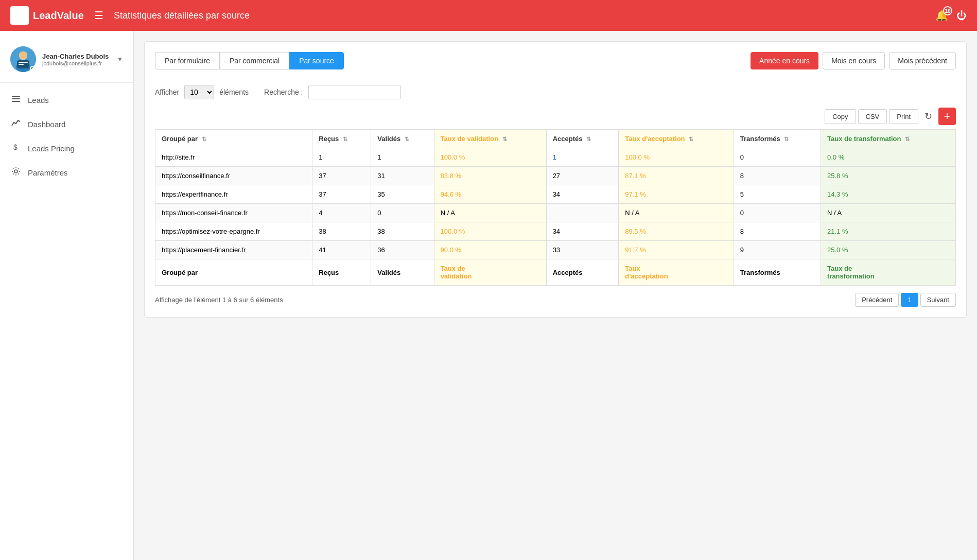 This screenshot has width=977, height=560. Describe the element at coordinates (16, 173) in the screenshot. I see `parametres-icon` at that location.